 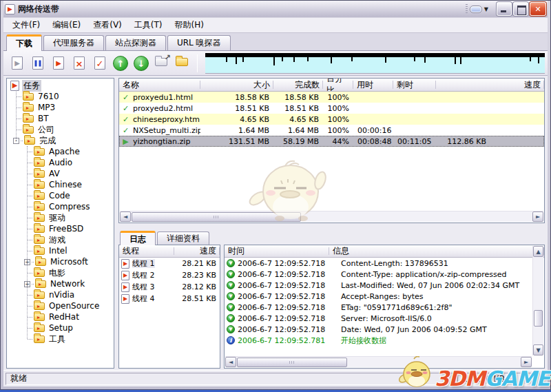 What do you see at coordinates (61, 185) in the screenshot?
I see `tree-item-8: ▸Chinese` at bounding box center [61, 185].